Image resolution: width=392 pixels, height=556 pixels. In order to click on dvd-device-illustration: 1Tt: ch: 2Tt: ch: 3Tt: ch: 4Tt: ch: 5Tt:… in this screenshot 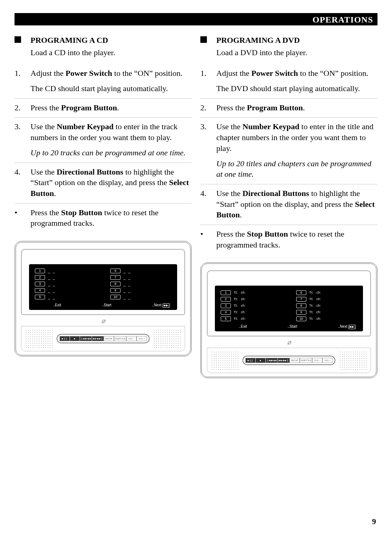, I will do `click(289, 320)`.